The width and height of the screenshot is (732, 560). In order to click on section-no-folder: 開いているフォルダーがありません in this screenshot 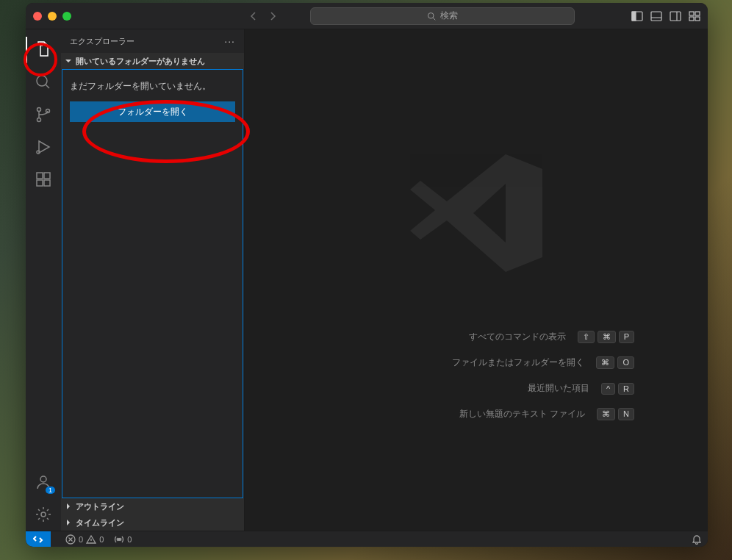, I will do `click(153, 61)`.